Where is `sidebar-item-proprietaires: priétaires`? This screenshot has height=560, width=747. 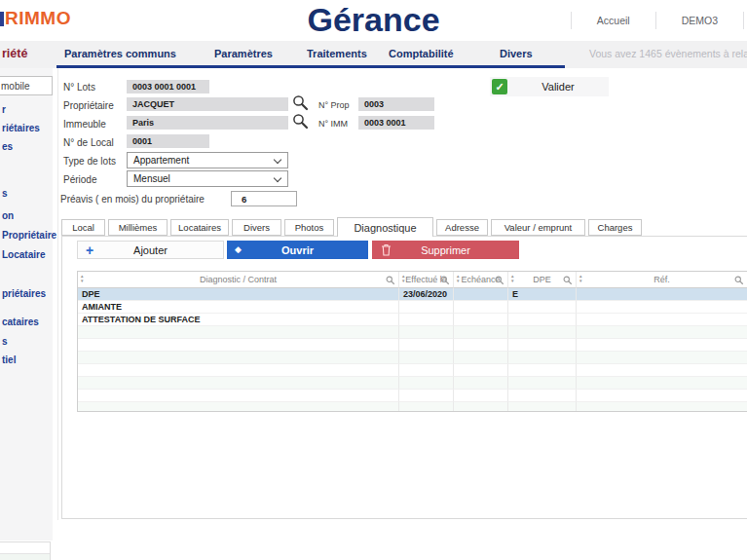
sidebar-item-proprietaires: priétaires is located at coordinates (23, 294).